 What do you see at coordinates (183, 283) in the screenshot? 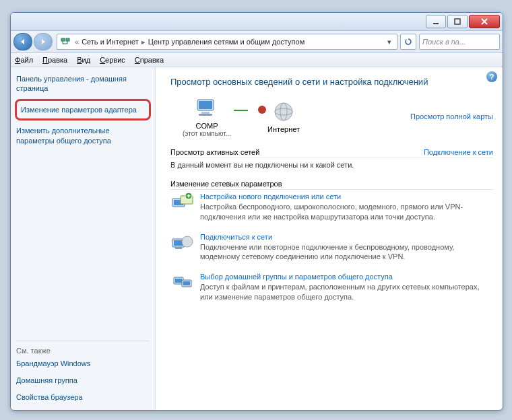
I see `homegroup-icon` at bounding box center [183, 283].